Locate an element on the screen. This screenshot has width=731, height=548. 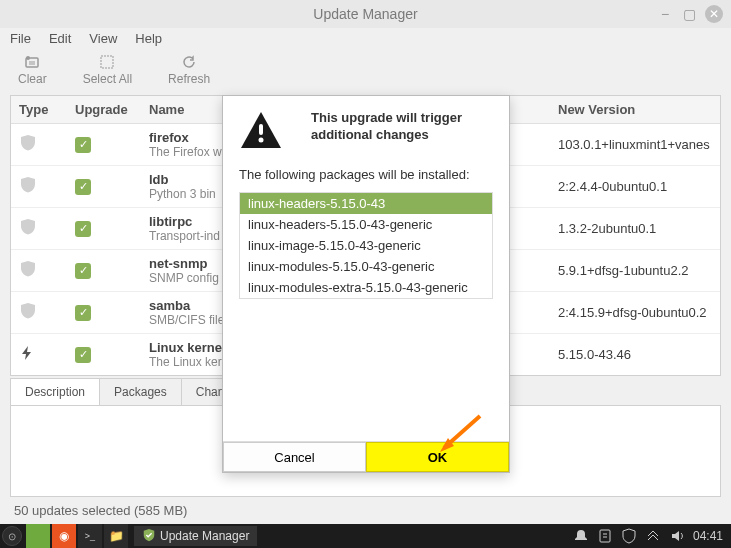
updates-tray-icon is located at coordinates (605, 536).